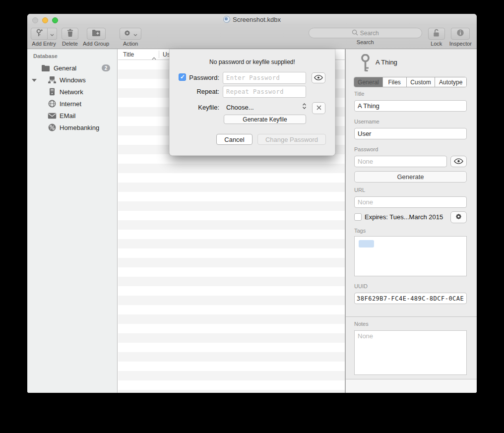  Describe the element at coordinates (130, 34) in the screenshot. I see `action-button` at that location.